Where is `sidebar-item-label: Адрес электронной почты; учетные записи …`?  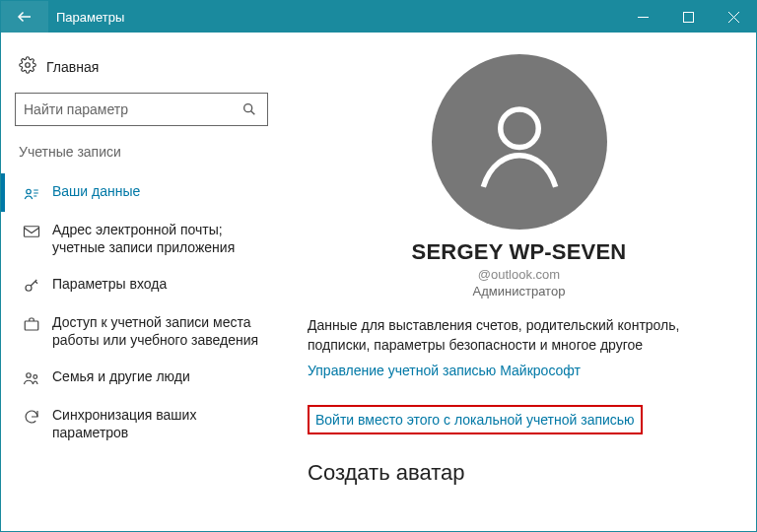 sidebar-item-label: Адрес электронной почты; учетные записи … is located at coordinates (158, 238).